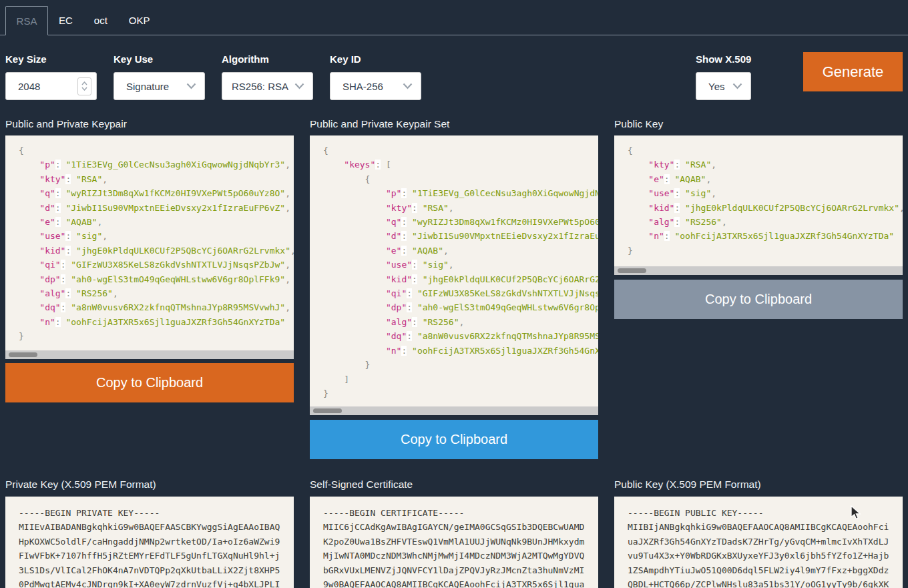 Image resolution: width=908 pixels, height=588 pixels. Describe the element at coordinates (367, 87) in the screenshot. I see `key-id-value: SHA-256` at that location.